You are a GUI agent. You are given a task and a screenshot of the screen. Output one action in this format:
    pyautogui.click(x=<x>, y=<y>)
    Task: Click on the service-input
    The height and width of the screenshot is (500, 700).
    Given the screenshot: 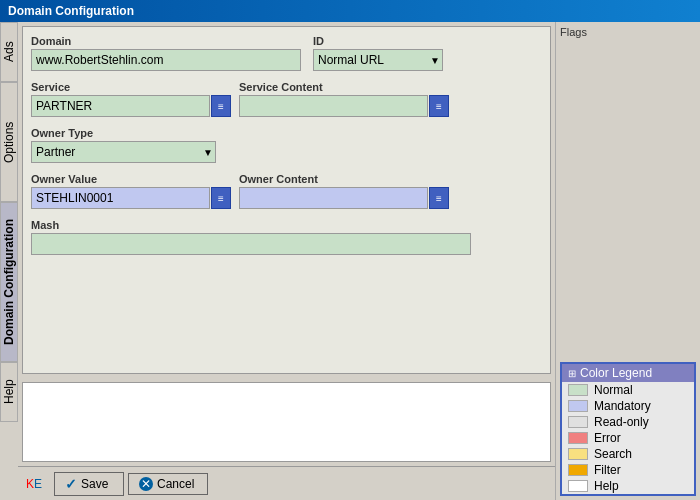 What is the action you would take?
    pyautogui.click(x=120, y=106)
    